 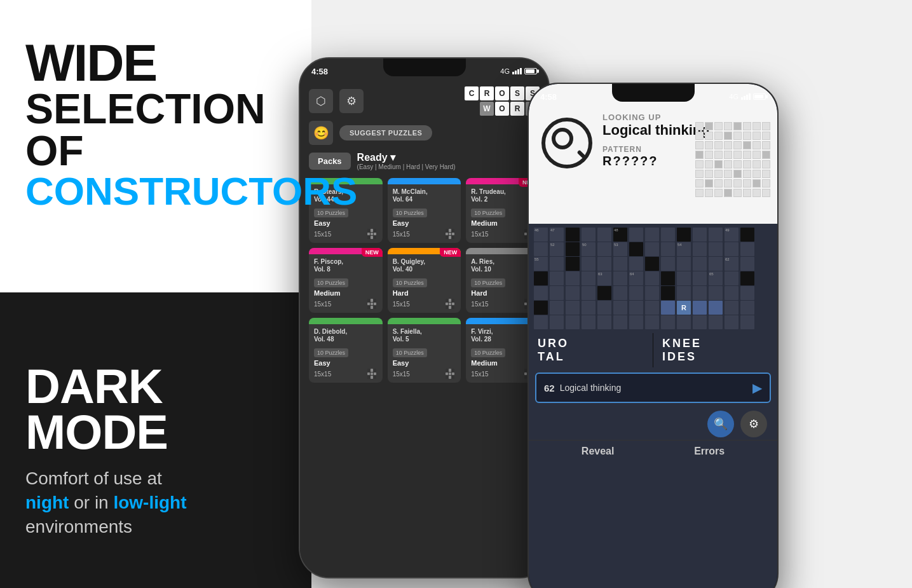 I want to click on phone2-status-icons: 4G, so click(x=747, y=97).